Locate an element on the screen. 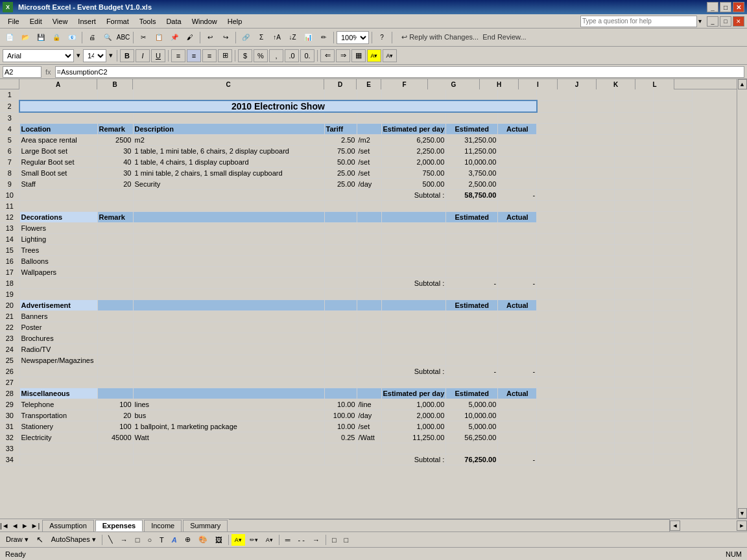 This screenshot has width=747, height=560. close-btn: ✕ is located at coordinates (739, 7).